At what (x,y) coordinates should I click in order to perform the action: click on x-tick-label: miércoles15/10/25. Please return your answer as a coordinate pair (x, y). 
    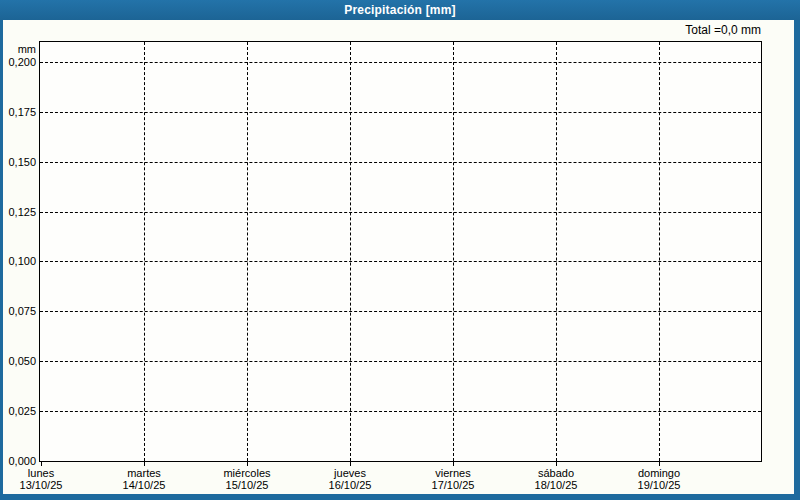
    Looking at the image, I should click on (247, 479).